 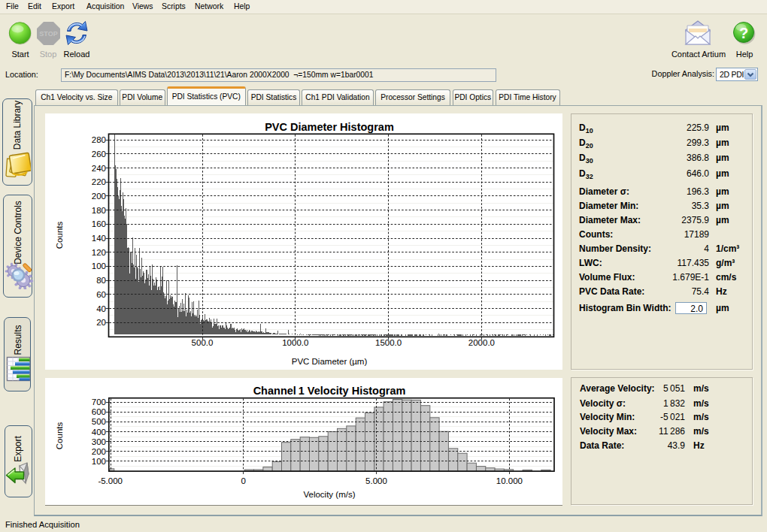 I want to click on svg-text: 260, so click(x=99, y=154).